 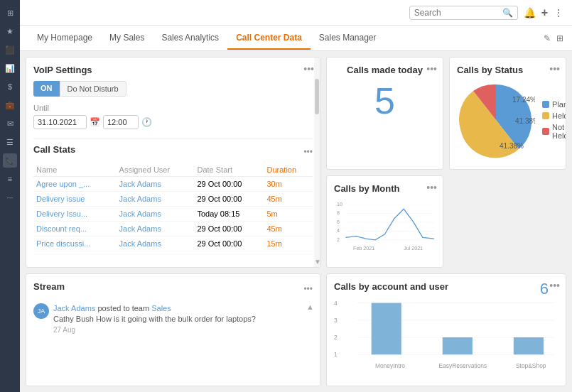 What do you see at coordinates (173, 89) in the screenshot?
I see `voip-toggle: ON Do Not Disturb` at bounding box center [173, 89].